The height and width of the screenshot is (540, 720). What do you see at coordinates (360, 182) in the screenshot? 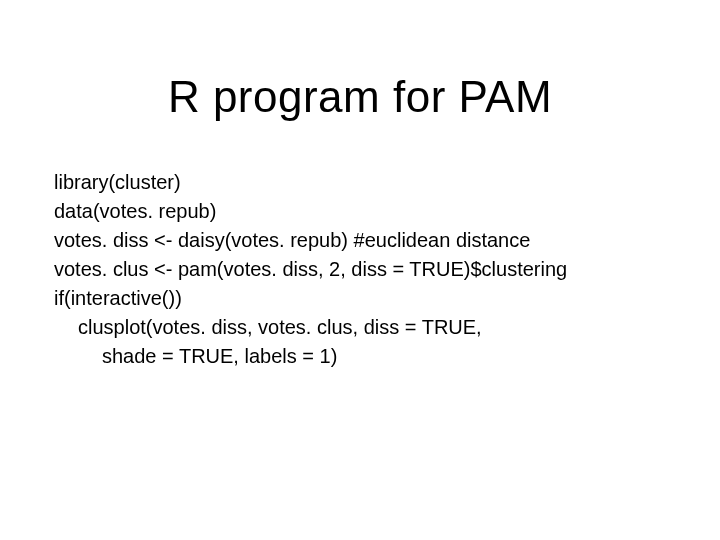
I see `code-line: library(cluster)` at bounding box center [360, 182].